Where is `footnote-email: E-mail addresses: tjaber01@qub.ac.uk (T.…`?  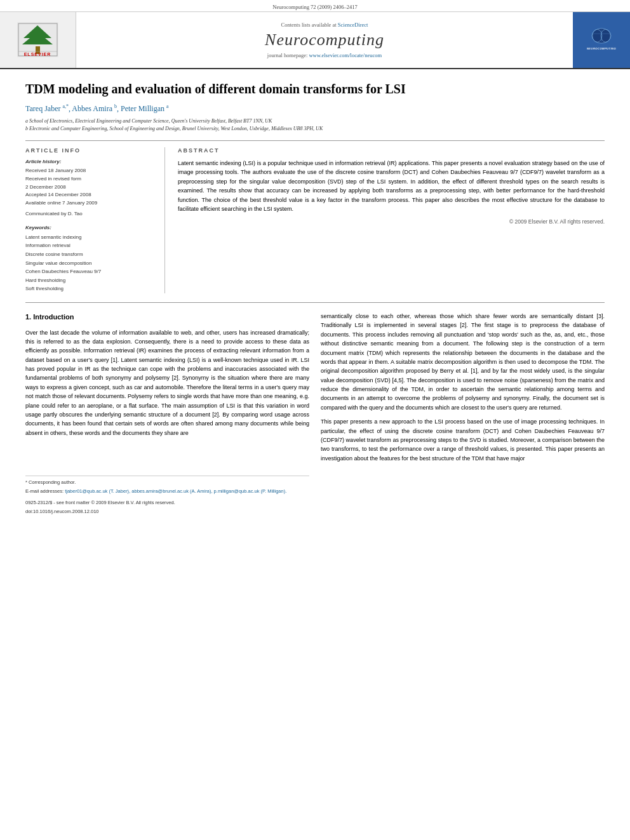 footnote-email: E-mail addresses: tjaber01@qub.ac.uk (T.… is located at coordinates (168, 491).